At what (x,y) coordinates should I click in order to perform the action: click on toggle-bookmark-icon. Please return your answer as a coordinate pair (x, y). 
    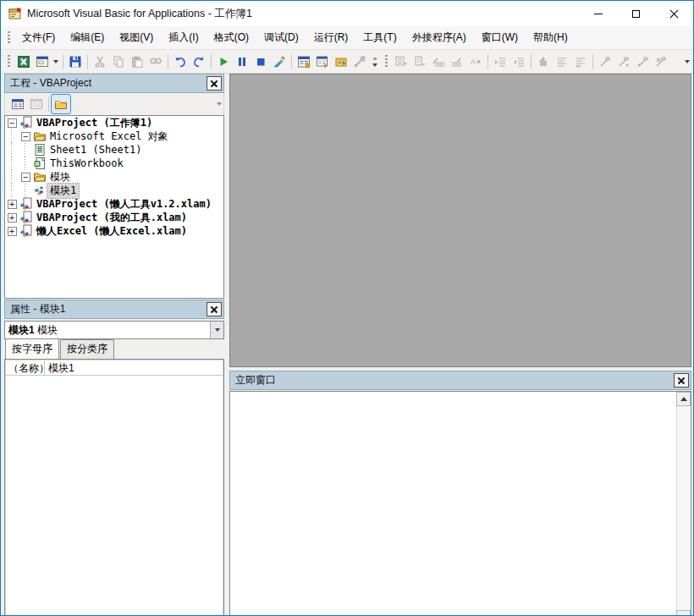
    Looking at the image, I should click on (605, 62).